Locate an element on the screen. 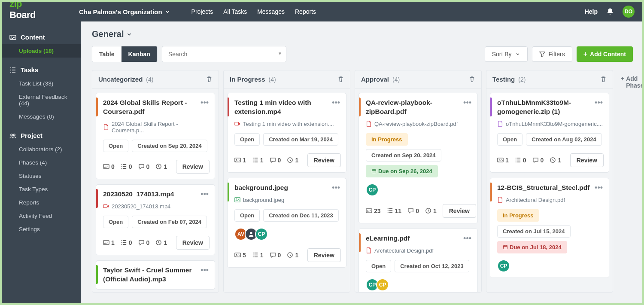 This screenshot has width=644, height=305. card: oTnhuLbMnmK33to9M-gomogeneric.zip (1) ••… is located at coordinates (550, 133).